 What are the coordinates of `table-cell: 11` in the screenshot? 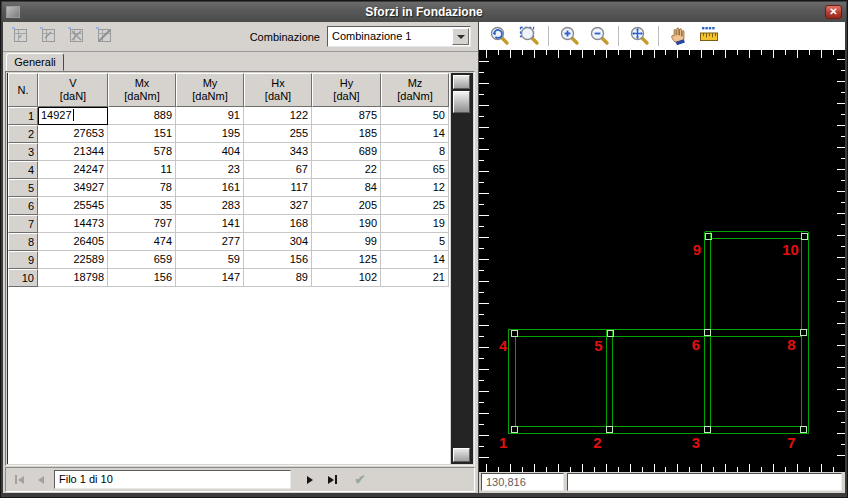 It's located at (142, 170).